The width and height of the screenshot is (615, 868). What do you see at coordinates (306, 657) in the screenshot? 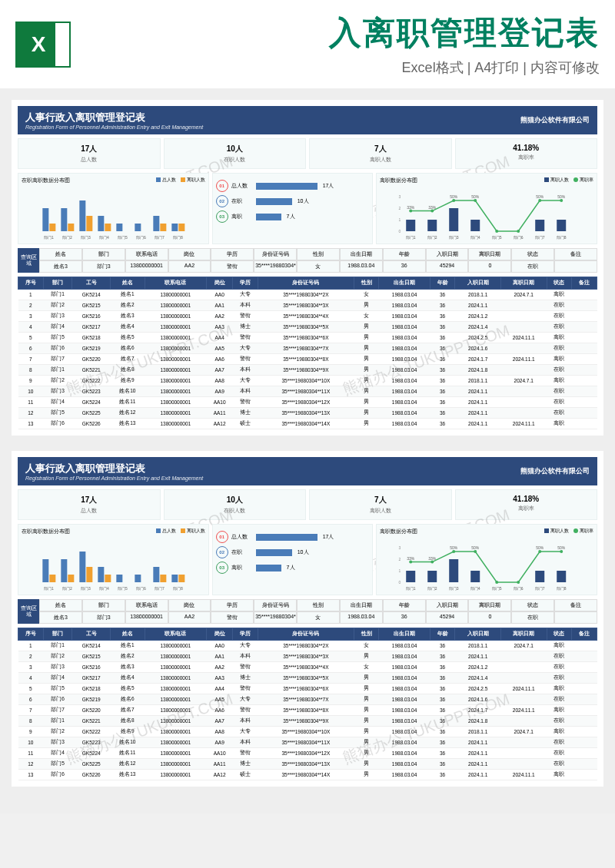
I see `table-cell: 35****19880304**3X` at bounding box center [306, 657].